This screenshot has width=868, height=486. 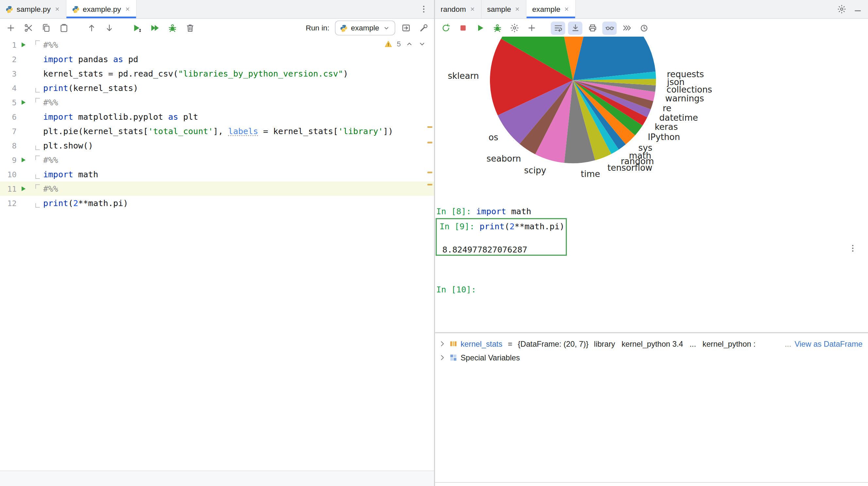 What do you see at coordinates (102, 9) in the screenshot?
I see `tab-label: example.py` at bounding box center [102, 9].